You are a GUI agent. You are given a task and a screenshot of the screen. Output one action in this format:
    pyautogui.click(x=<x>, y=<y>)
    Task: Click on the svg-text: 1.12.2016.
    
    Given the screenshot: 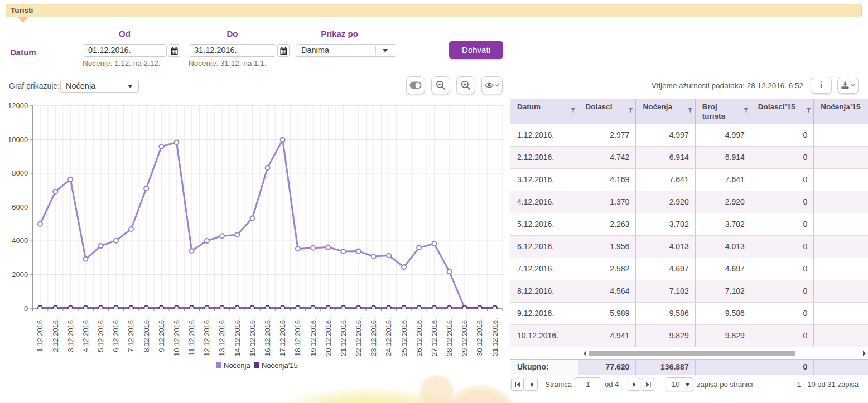 What is the action you would take?
    pyautogui.click(x=40, y=334)
    